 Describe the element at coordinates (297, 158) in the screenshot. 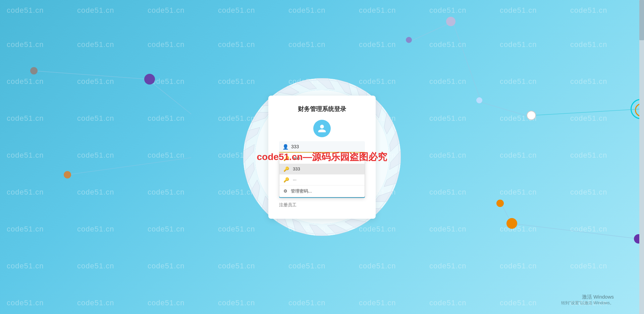

I see `autocomplete-text-abo: abo` at that location.